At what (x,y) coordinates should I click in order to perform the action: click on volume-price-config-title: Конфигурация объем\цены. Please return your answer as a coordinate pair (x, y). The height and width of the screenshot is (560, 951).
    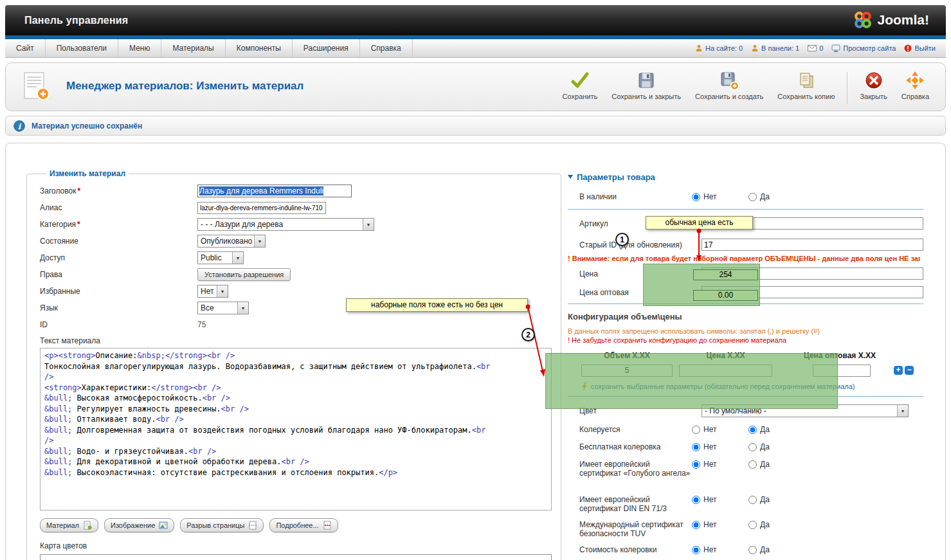
    Looking at the image, I should click on (750, 317).